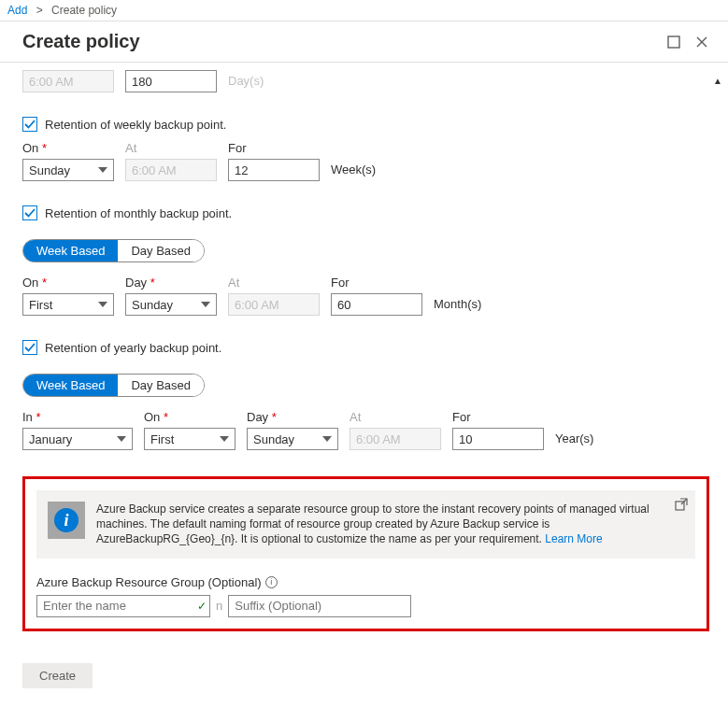 Image resolution: width=728 pixels, height=707 pixels. I want to click on blade-header: Create policy, so click(364, 42).